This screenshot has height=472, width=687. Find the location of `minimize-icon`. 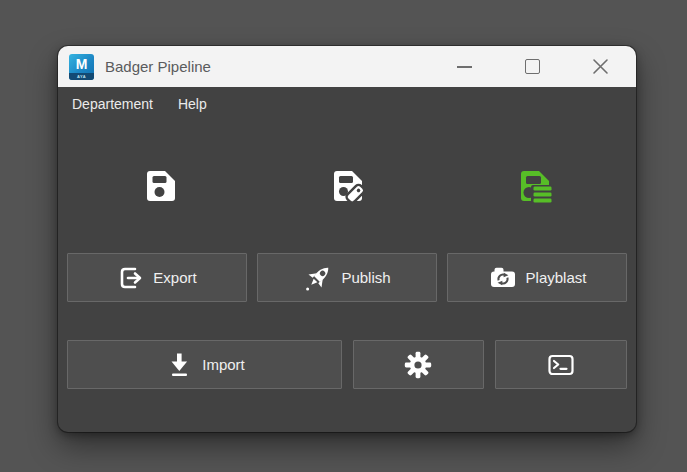

minimize-icon is located at coordinates (464, 67).